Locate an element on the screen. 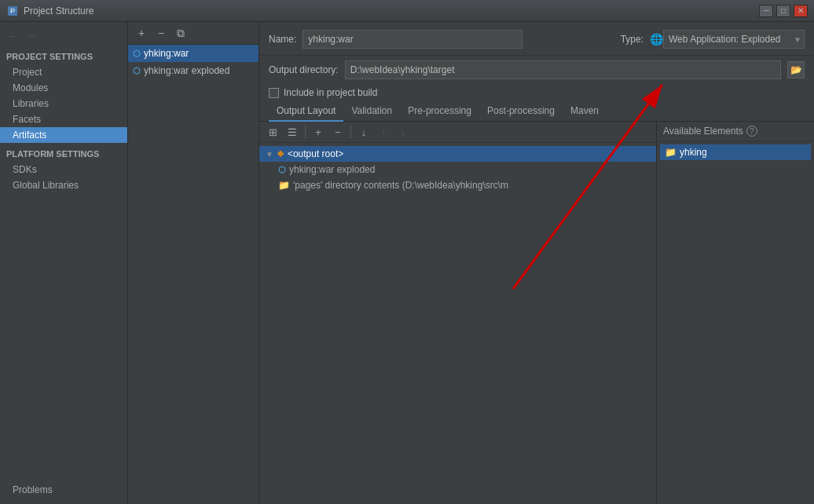  tree-item-pages-dir: 📁 'pages' directory contents (D:\webIdea… is located at coordinates (457, 185).